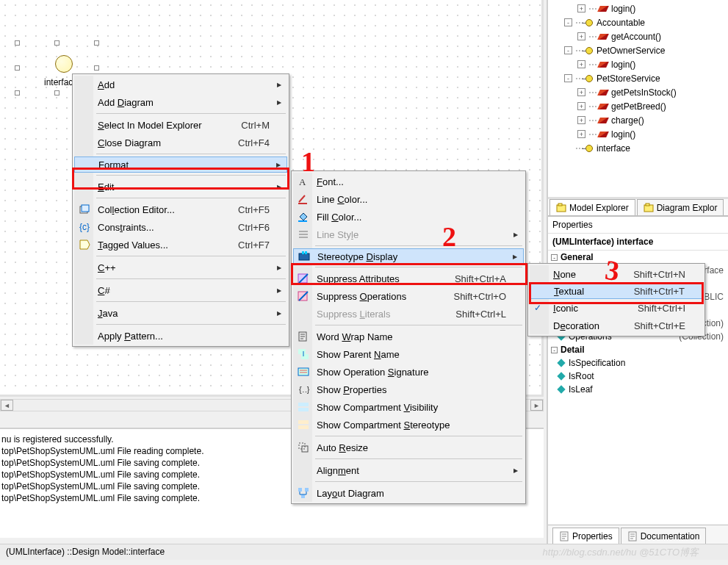 The image size is (728, 565). I want to click on props-icon: {‥}, so click(303, 389).